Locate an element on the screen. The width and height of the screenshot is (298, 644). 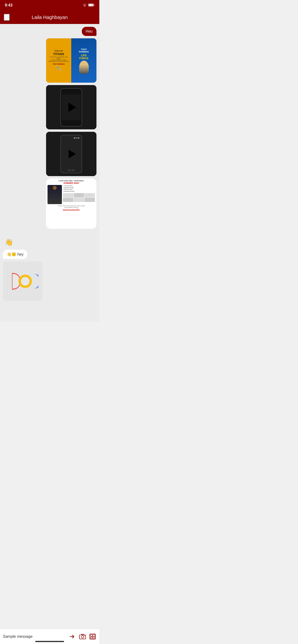
message-video2: ◀ ●● ▶ ◁◁▷▷ is located at coordinates (50, 154).